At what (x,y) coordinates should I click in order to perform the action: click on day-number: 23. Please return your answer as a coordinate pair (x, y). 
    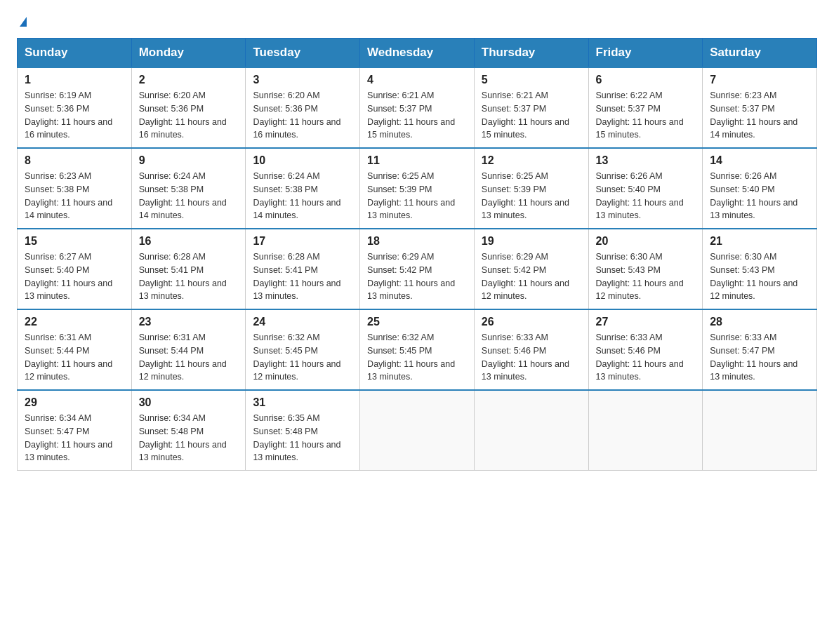
    Looking at the image, I should click on (189, 322).